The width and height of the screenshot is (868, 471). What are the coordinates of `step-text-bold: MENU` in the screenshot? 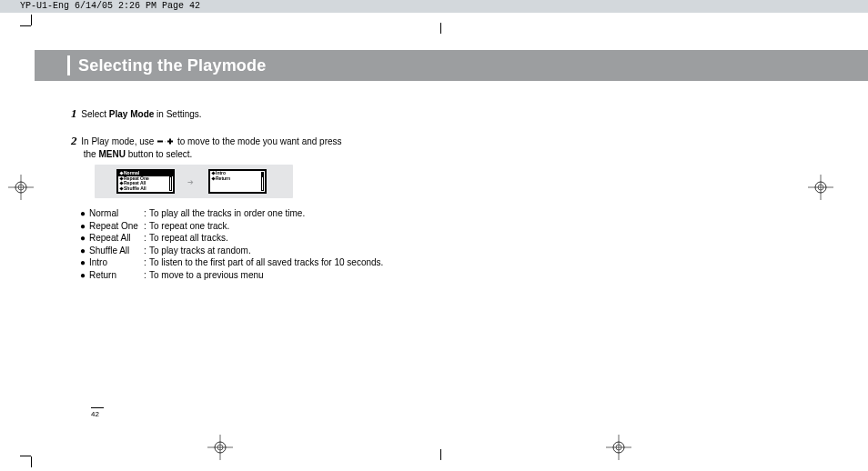 It's located at (111, 155).